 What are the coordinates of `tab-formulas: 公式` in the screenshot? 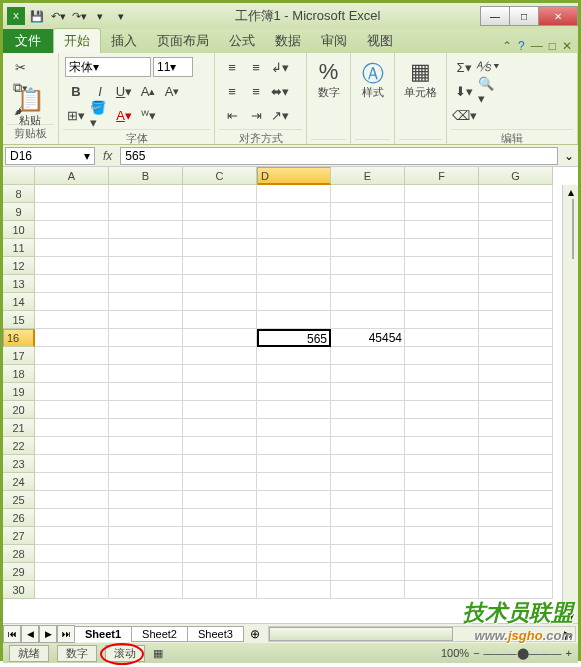 It's located at (242, 41).